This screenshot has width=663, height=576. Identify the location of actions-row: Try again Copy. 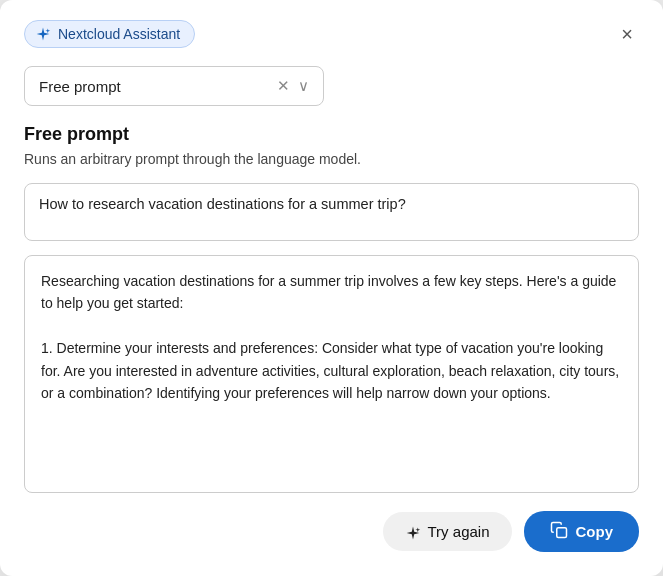
(332, 532).